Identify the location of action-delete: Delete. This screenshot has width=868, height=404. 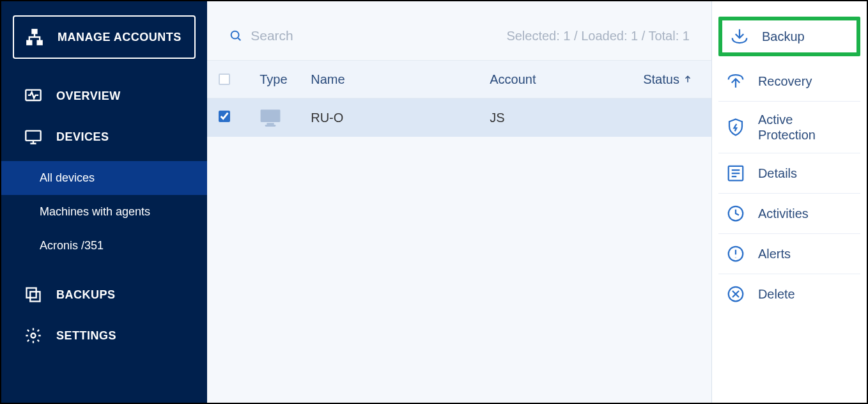
(789, 294).